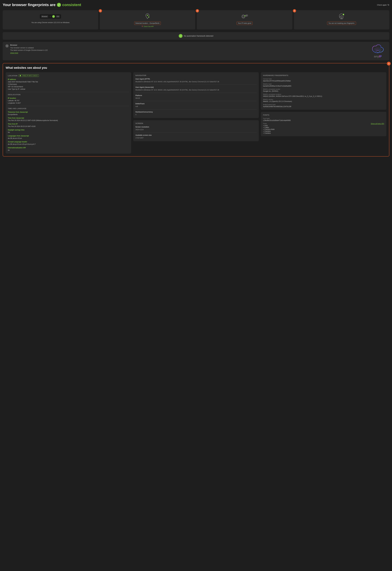  I want to click on hardware-panel-title: Hardware fingerprints, so click(324, 75).